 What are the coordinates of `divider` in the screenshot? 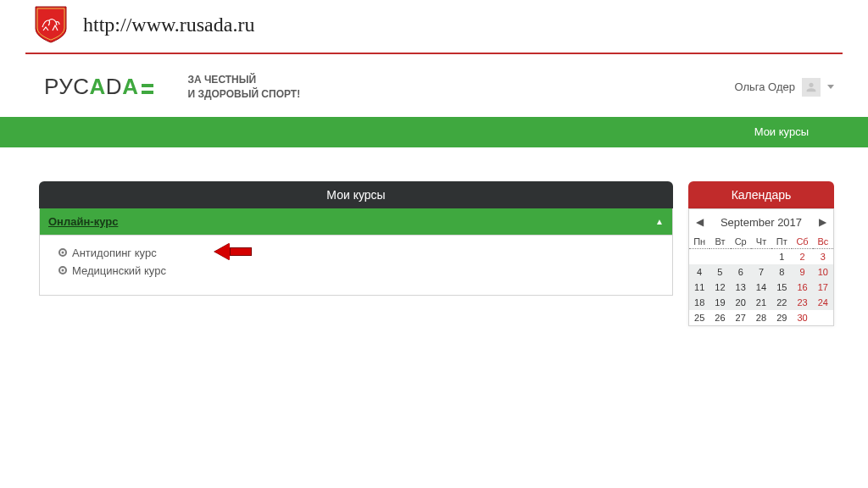 It's located at (434, 53).